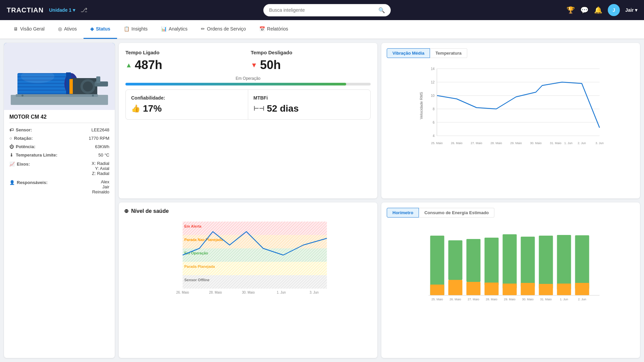  Describe the element at coordinates (164, 29) in the screenshot. I see `analytics-icon: 📊` at that location.